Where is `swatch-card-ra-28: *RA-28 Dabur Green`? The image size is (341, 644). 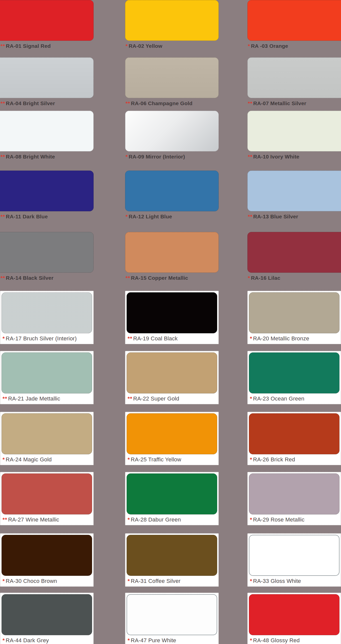
swatch-card-ra-28: *RA-28 Dabur Green is located at coordinates (172, 499).